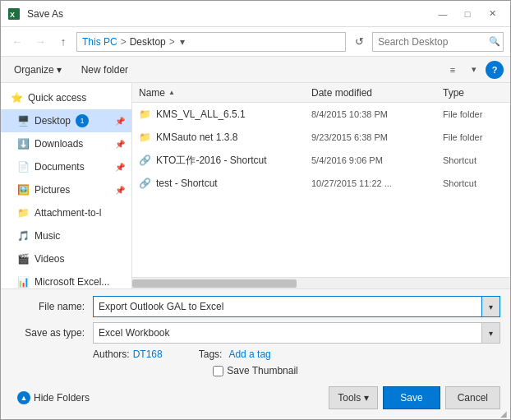 The image size is (511, 420). What do you see at coordinates (17, 42) in the screenshot?
I see `back-button: ←` at bounding box center [17, 42].